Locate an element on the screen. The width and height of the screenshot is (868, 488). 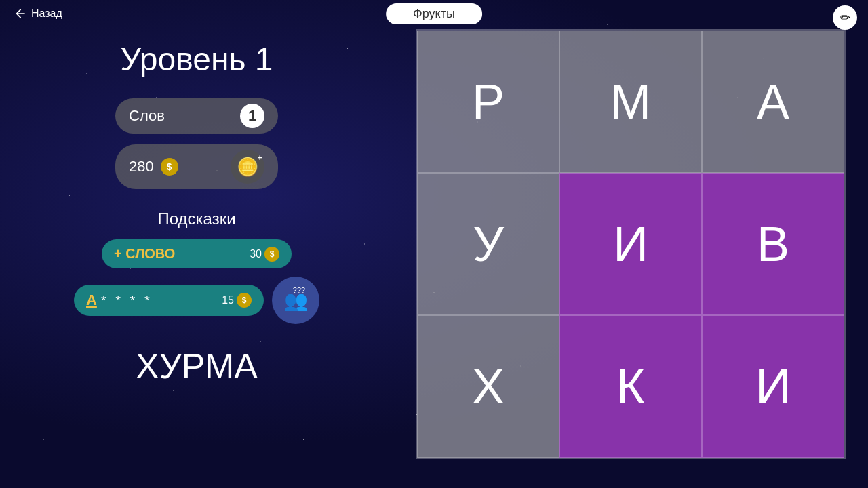
grid-cell-0: Р is located at coordinates (488, 102).